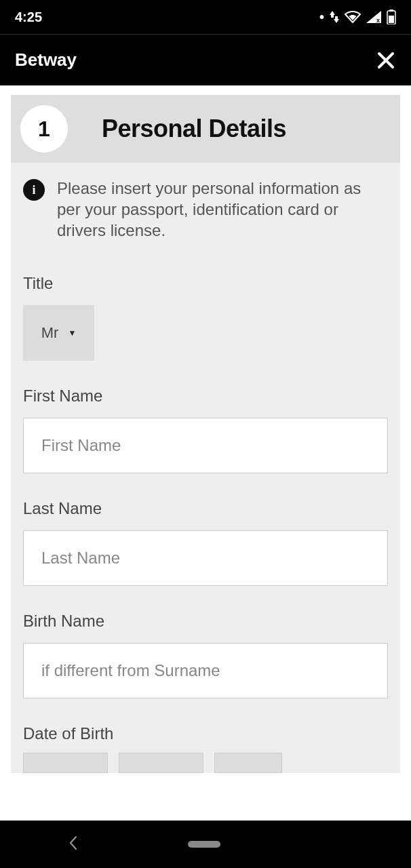 The image size is (411, 868). What do you see at coordinates (73, 843) in the screenshot?
I see `back-icon` at bounding box center [73, 843].